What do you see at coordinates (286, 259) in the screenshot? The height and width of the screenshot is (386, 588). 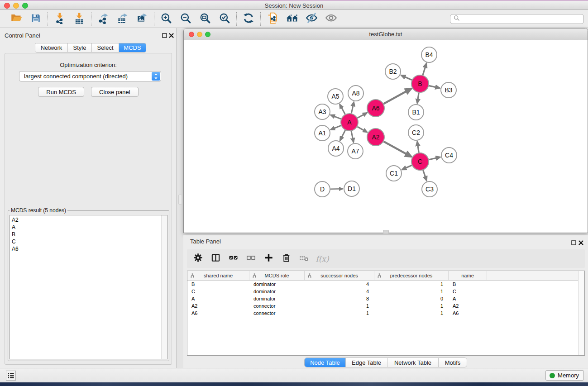 I see `delete-rows-button` at bounding box center [286, 259].